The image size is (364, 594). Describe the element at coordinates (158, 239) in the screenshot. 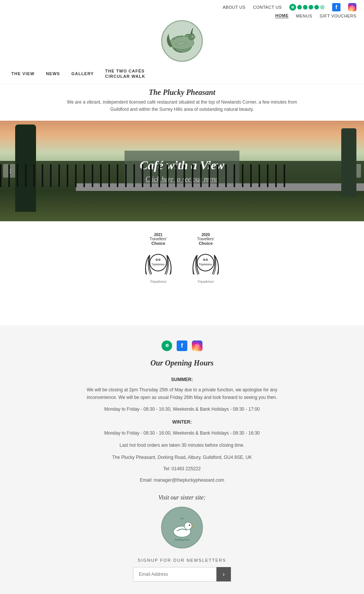

I see `badge-2021-label1: Travellers'` at that location.